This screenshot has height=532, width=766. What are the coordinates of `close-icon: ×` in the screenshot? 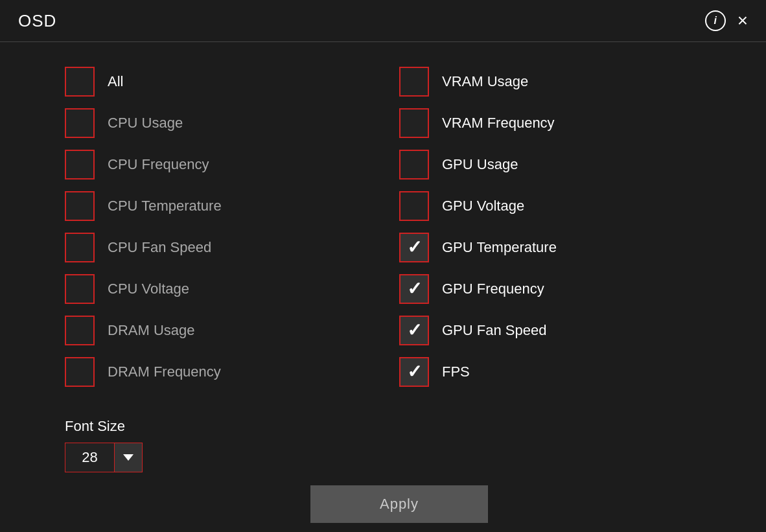 It's located at (743, 21).